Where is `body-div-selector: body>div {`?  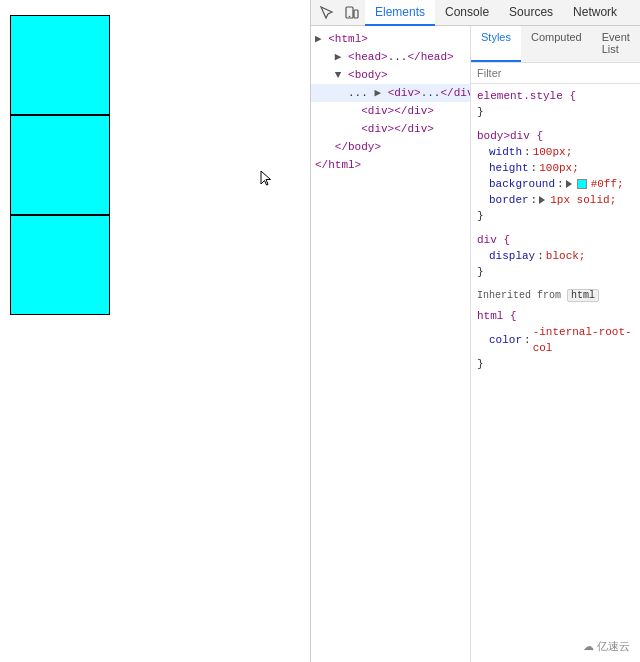 body-div-selector: body>div { is located at coordinates (556, 136).